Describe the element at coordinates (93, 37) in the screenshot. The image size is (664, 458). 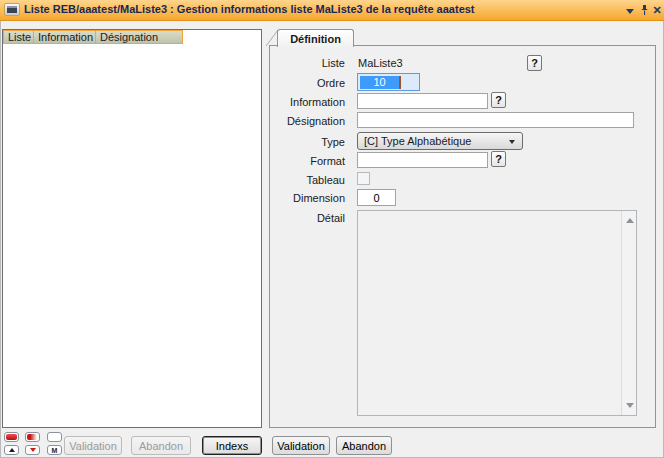
I see `liste-table-header: Liste Information Désignation` at that location.